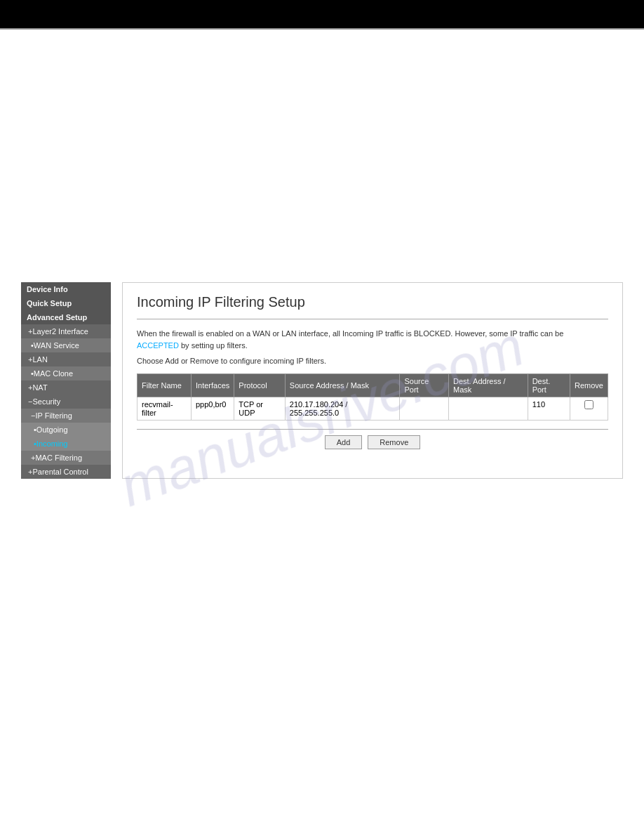  What do you see at coordinates (488, 409) in the screenshot?
I see `cell-dest-address` at bounding box center [488, 409].